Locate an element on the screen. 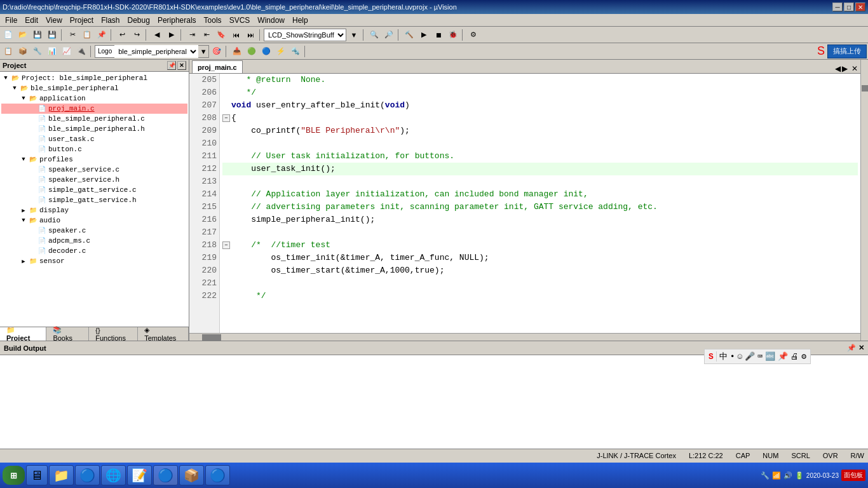  expander-proj_main.c is located at coordinates (32, 109).